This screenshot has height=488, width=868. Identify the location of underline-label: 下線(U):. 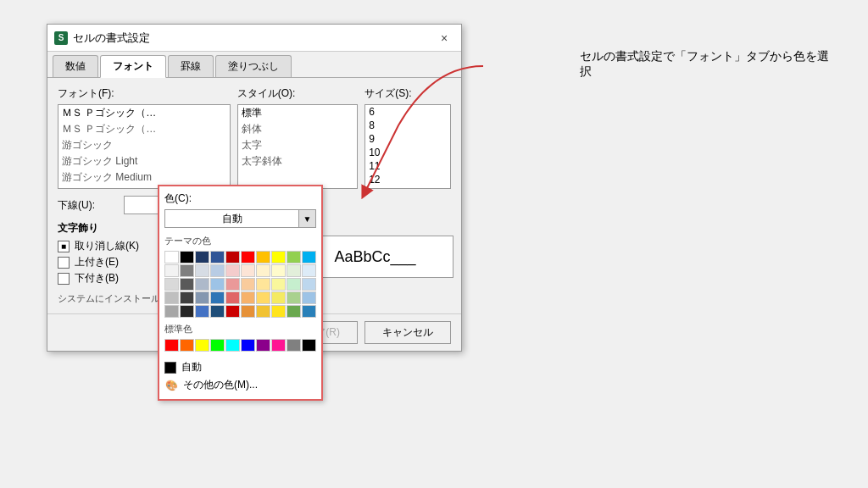
(87, 205).